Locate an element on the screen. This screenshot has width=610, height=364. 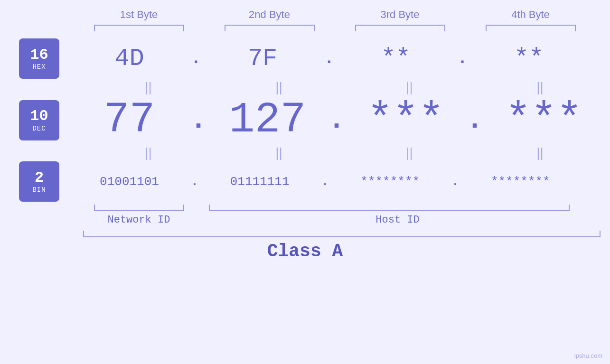
byte3-header: 3rd Byte is located at coordinates (400, 15).